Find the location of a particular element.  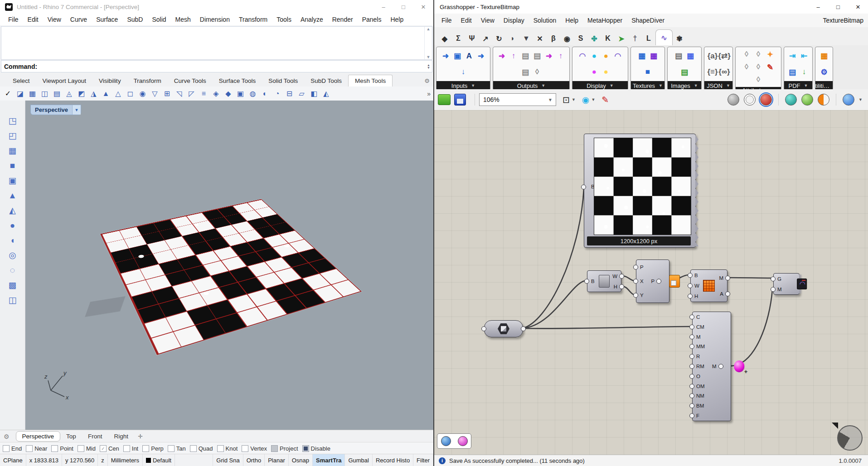

output-port-A is located at coordinates (728, 293).